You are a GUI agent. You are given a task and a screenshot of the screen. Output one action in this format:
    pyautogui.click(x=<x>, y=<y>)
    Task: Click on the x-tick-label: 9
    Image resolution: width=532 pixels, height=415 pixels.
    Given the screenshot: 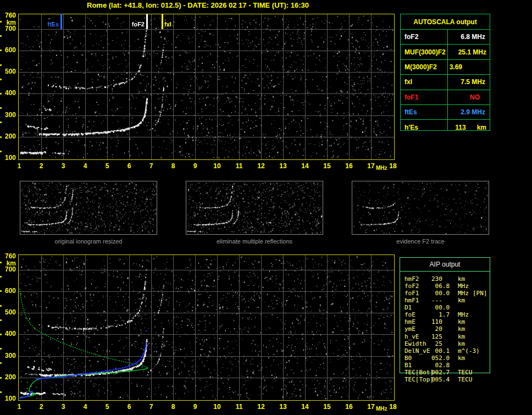 What is the action you would take?
    pyautogui.click(x=195, y=166)
    